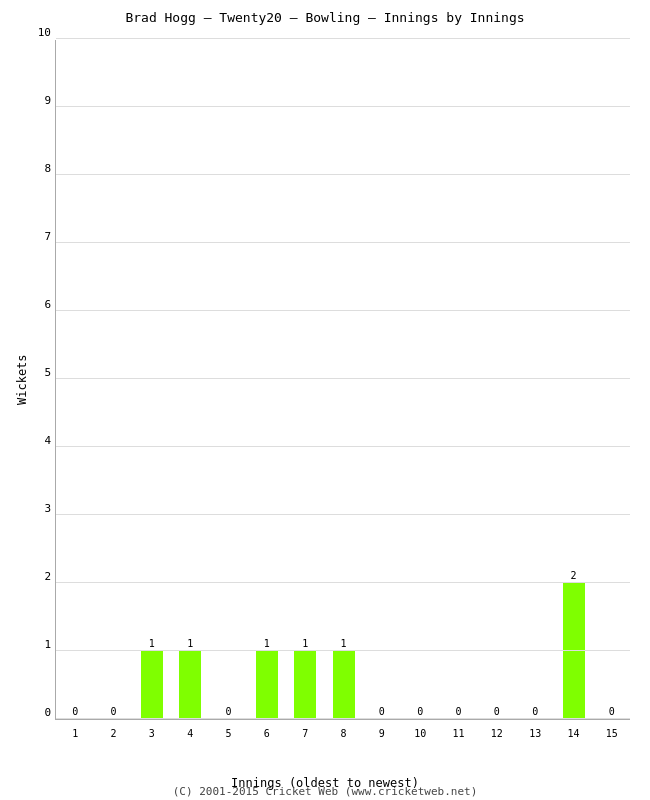  I want to click on x-tick-label: 7, so click(305, 734).